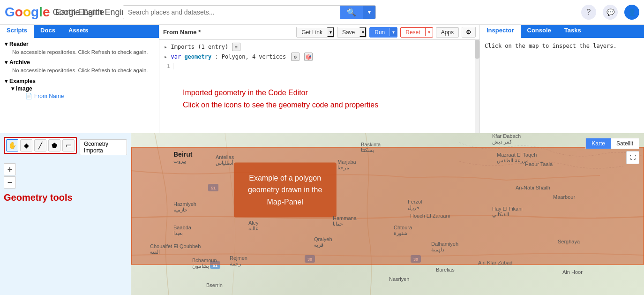  What do you see at coordinates (564, 197) in the screenshot?
I see `map-label: Maarbour` at bounding box center [564, 197].